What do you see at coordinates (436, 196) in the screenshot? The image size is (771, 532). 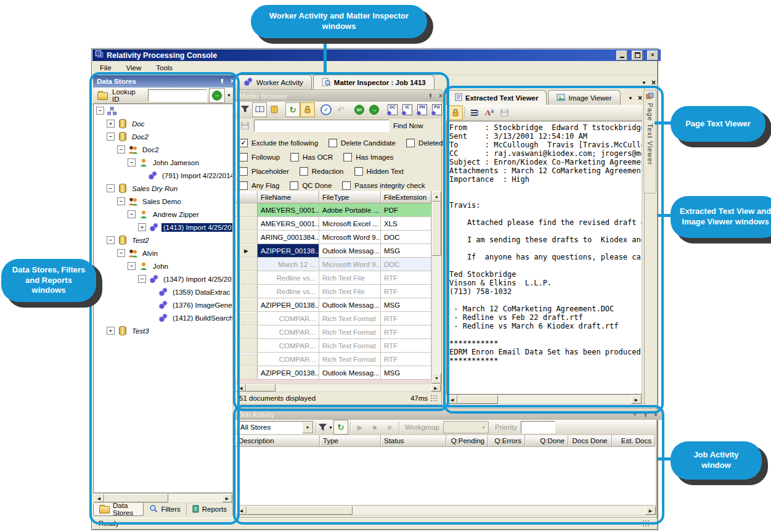 I see `scroll-up-icon: ▲` at bounding box center [436, 196].